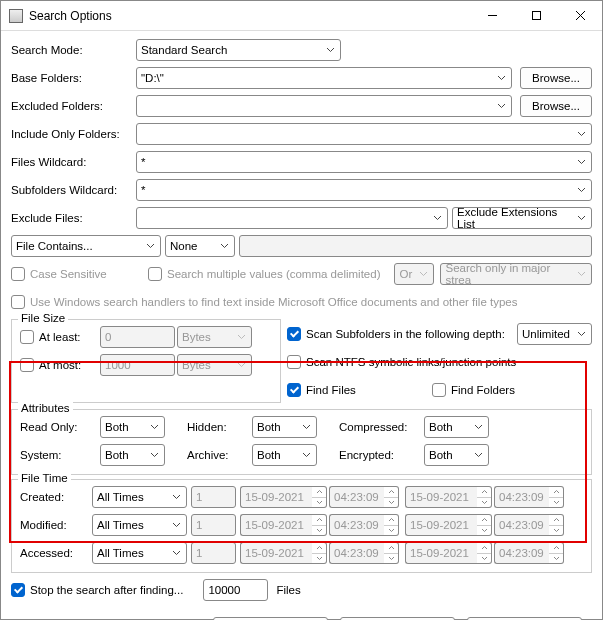 The height and width of the screenshot is (620, 603). What do you see at coordinates (556, 78) in the screenshot?
I see `browse-base-button: Browse...` at bounding box center [556, 78].